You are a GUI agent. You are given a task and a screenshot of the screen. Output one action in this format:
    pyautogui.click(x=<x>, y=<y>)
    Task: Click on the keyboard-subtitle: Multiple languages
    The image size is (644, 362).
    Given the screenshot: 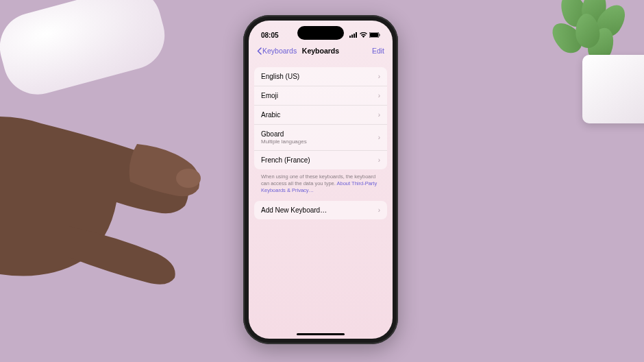 What is the action you would take?
    pyautogui.click(x=284, y=141)
    